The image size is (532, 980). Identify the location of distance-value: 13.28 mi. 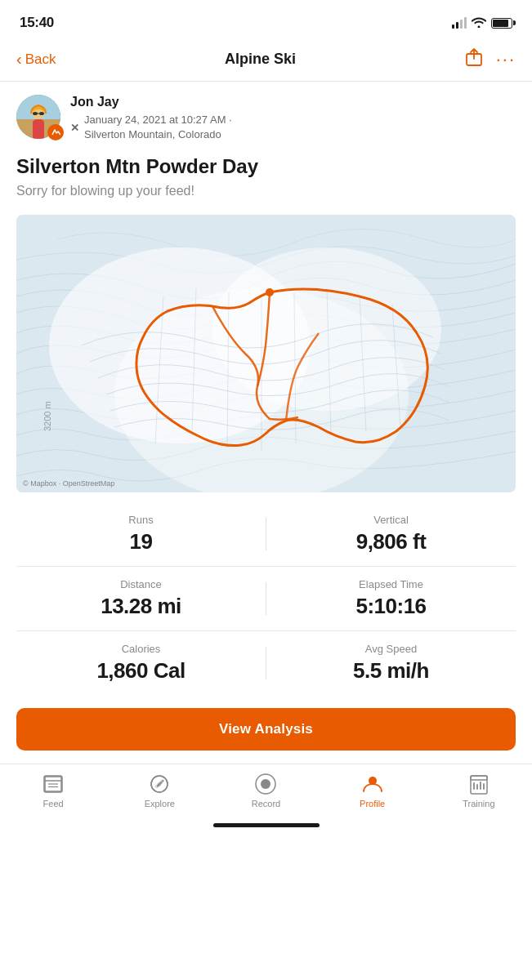
(141, 606).